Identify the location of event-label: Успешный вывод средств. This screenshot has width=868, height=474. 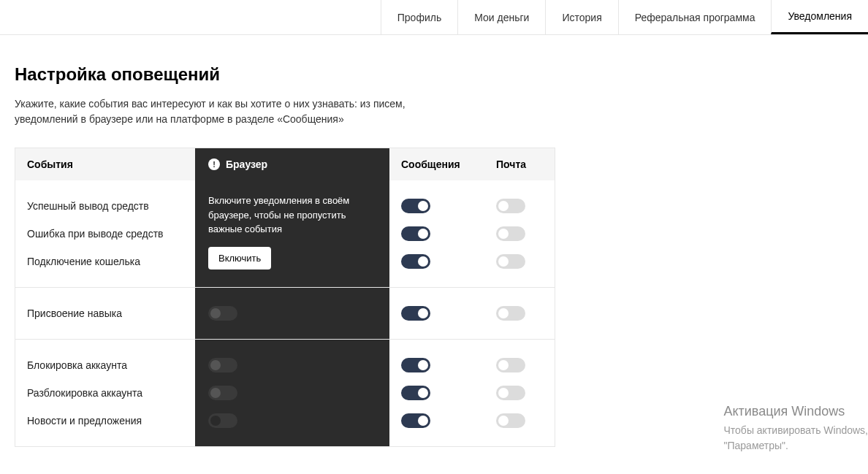
(105, 206).